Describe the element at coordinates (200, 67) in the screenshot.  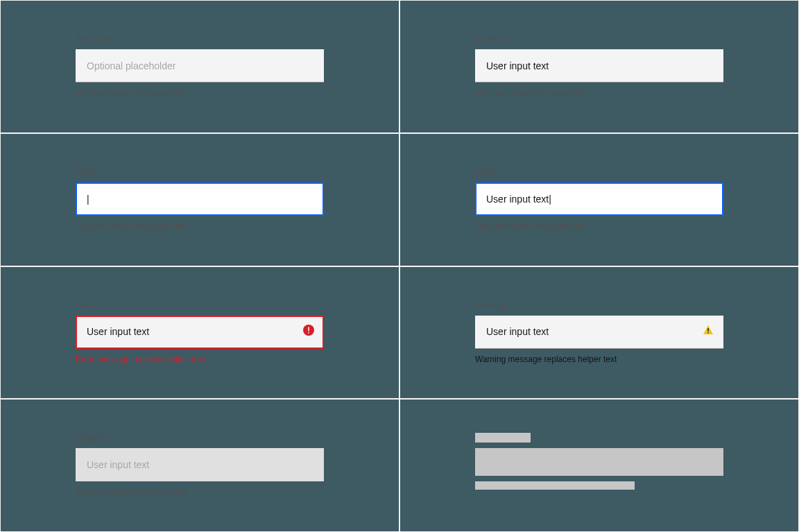
I see `state-default-cell: Text input Optional helper text goes her…` at that location.